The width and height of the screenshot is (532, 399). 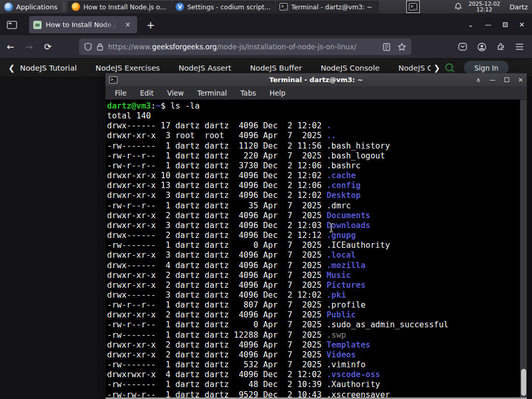 What do you see at coordinates (317, 384) in the screenshot?
I see `terminal-line: -rw------- 1 dartz dartz 48 Dec 2 10:39 …` at bounding box center [317, 384].